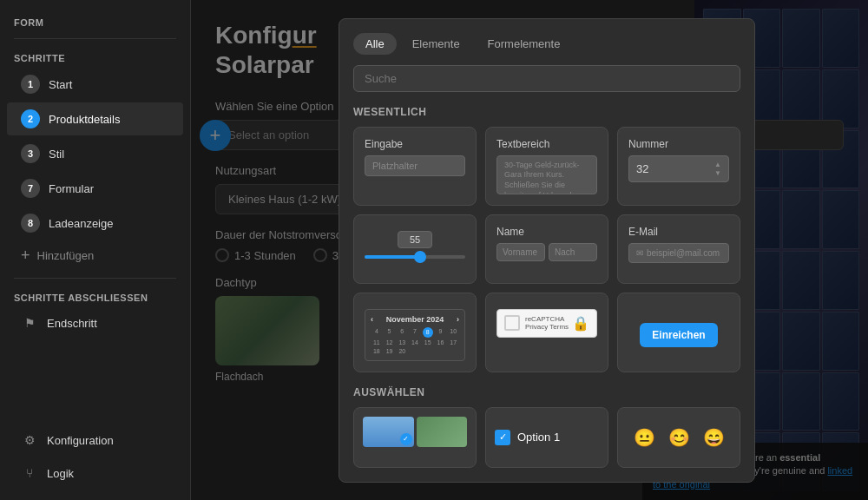 This screenshot has height=500, width=868. I want to click on element-calendar: ‹ November 2024 › 4 5 6 7 8 9, so click(415, 332).